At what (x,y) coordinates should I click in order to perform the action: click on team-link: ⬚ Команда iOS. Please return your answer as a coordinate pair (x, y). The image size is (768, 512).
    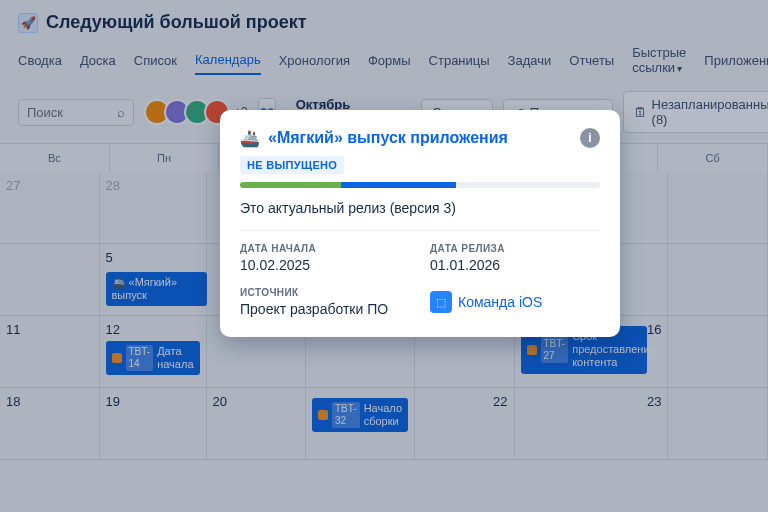
    Looking at the image, I should click on (515, 302).